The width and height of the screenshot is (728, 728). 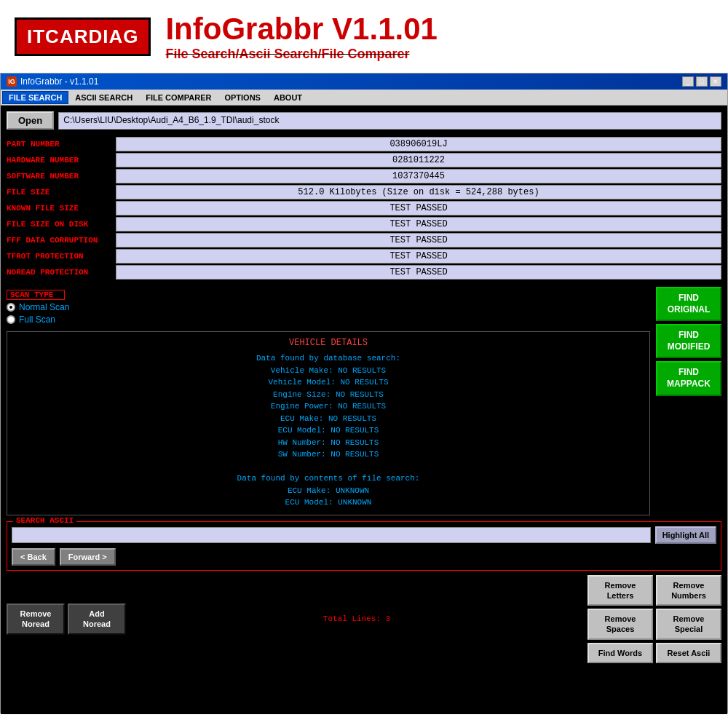 I want to click on vehicle-title: VEHICLE DETAILS, so click(x=328, y=343).